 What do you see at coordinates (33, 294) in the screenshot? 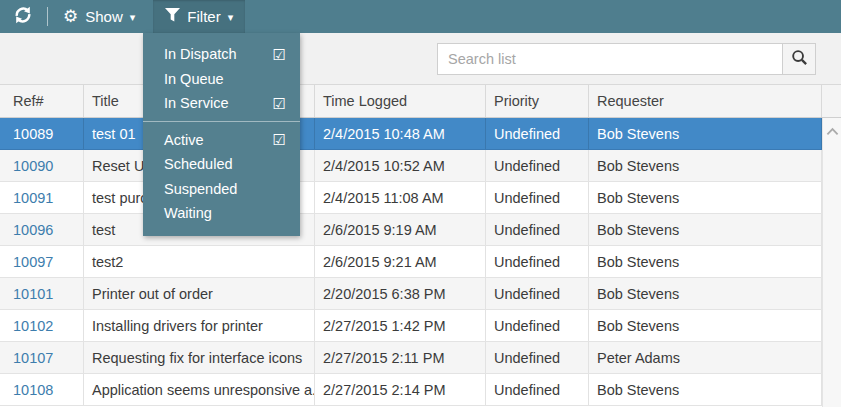
I see `ref-link: 10101` at bounding box center [33, 294].